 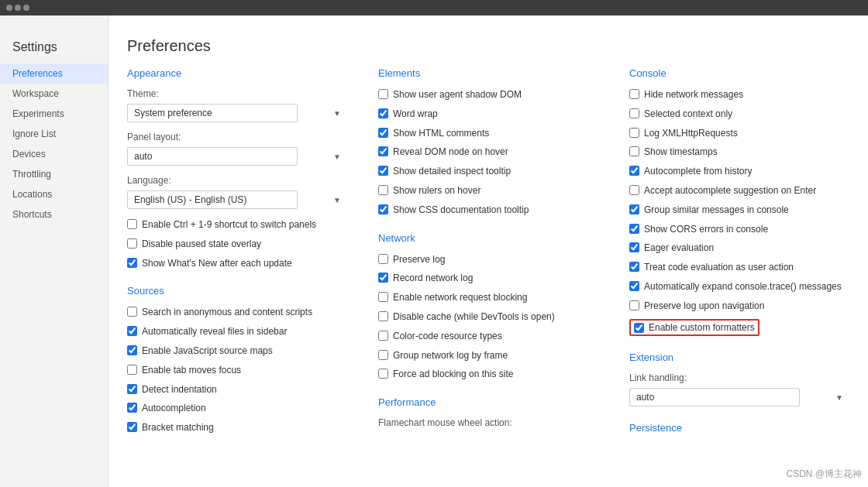 I want to click on disable-paused-checkbox, so click(x=132, y=243).